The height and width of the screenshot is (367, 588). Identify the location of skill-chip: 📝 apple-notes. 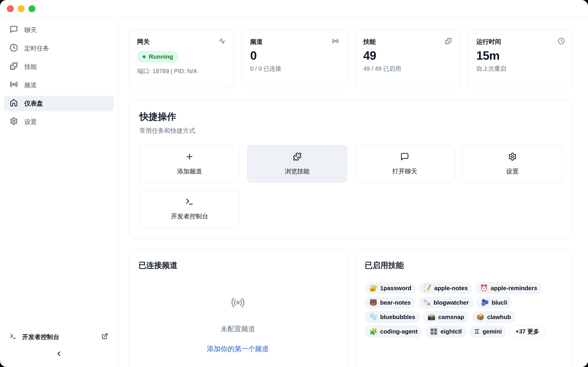
(446, 288).